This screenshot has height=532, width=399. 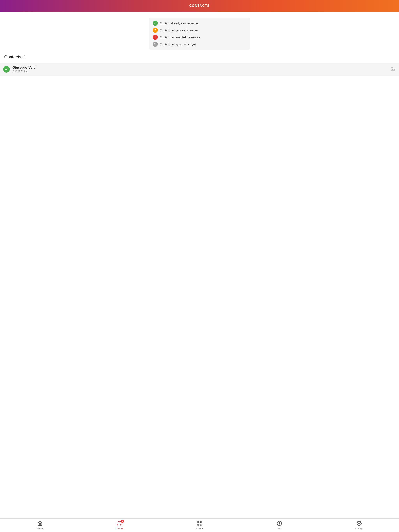 What do you see at coordinates (200, 72) in the screenshot?
I see `contact-company: A.C.M.E. Inc.` at bounding box center [200, 72].